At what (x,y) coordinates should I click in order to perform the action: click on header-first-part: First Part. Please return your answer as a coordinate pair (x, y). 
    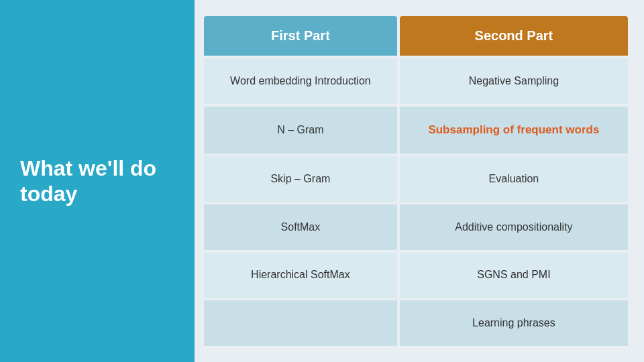
    Looking at the image, I should click on (301, 36).